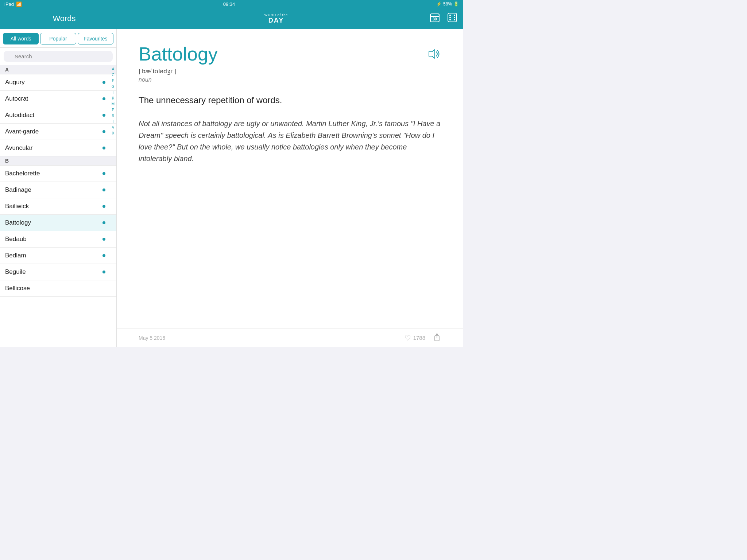 The height and width of the screenshot is (560, 747). I want to click on alpha-x: X, so click(113, 133).